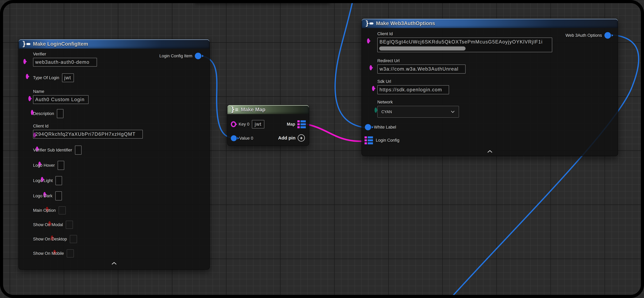 This screenshot has height=298, width=644. I want to click on node-header-make-web3authoptions: } Make Web3AuthOptions, so click(490, 24).